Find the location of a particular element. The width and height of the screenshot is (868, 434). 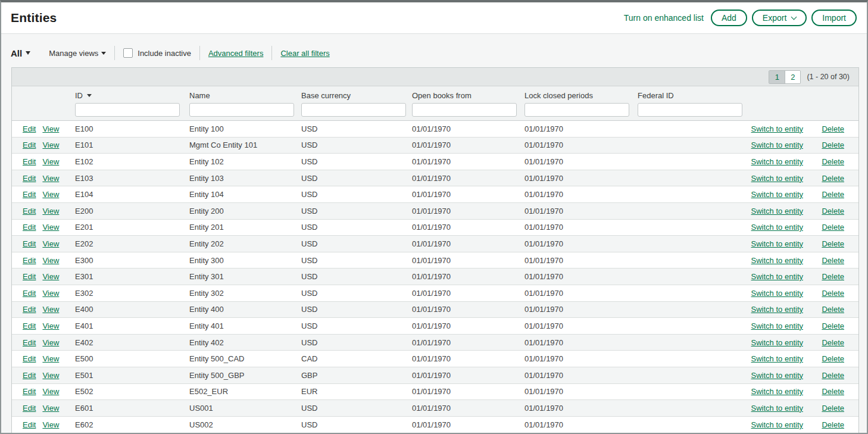

include-inactive-checkbox is located at coordinates (128, 53).